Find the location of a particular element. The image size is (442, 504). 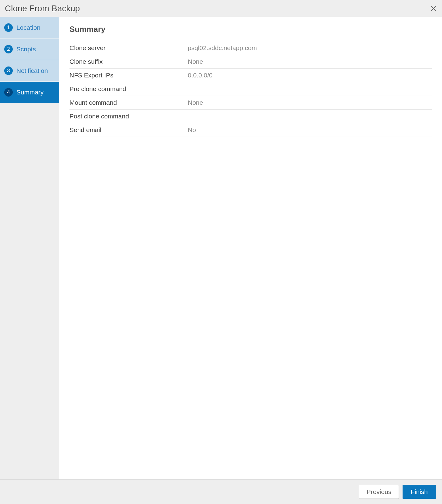

step-scripts: 2 Scripts is located at coordinates (30, 49).